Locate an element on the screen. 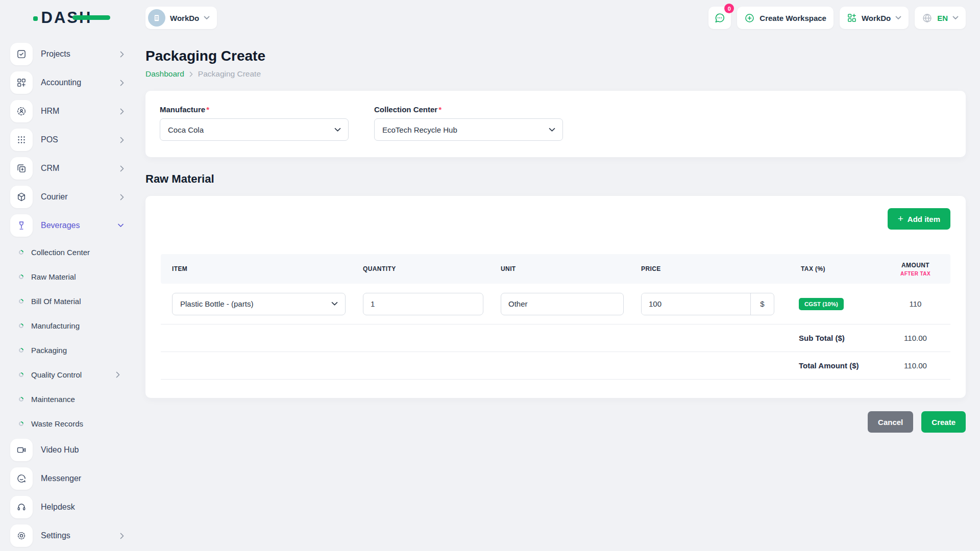 This screenshot has width=980, height=551. collection-center-select: EcoTech Recycle Hub is located at coordinates (469, 130).